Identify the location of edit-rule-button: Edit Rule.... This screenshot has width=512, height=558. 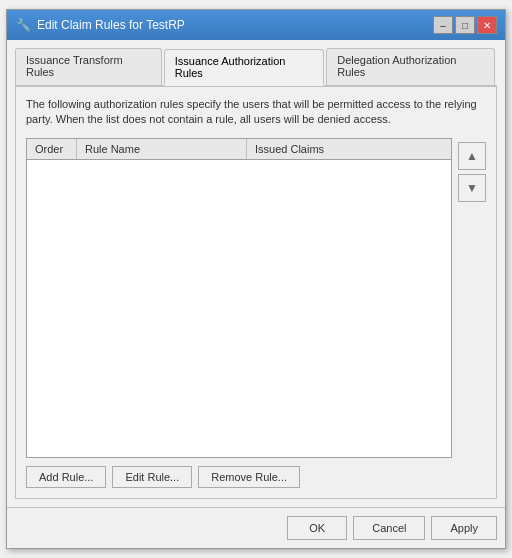
(152, 477).